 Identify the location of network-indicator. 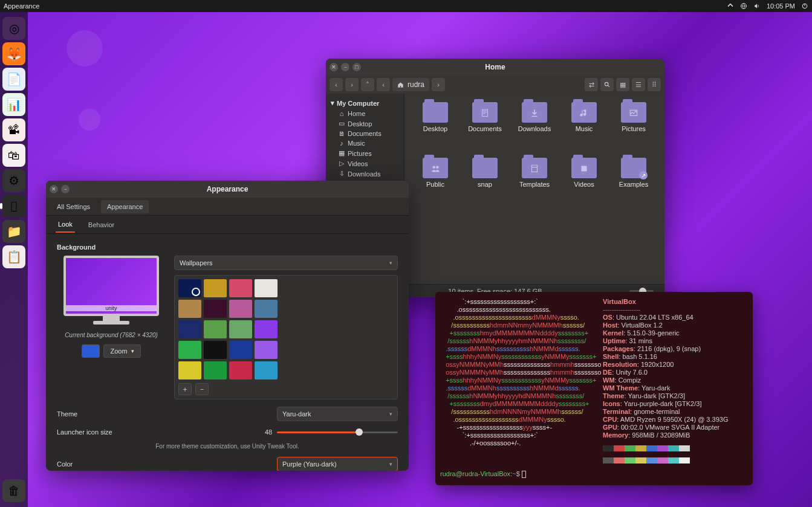
(730, 6).